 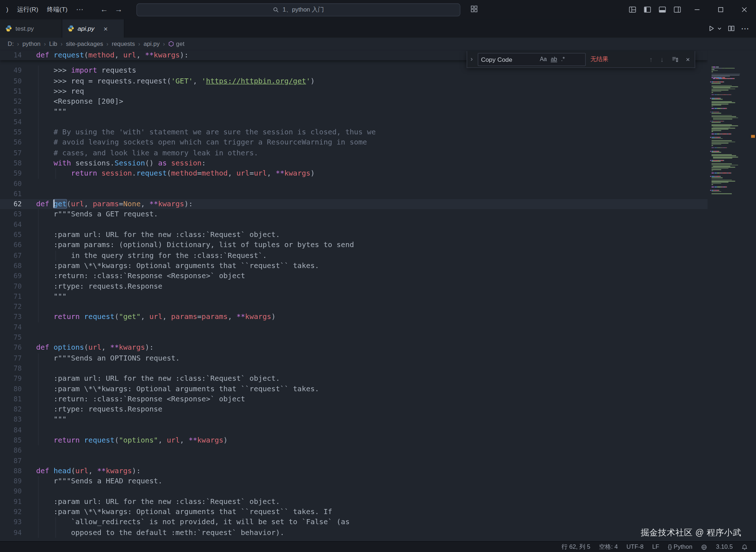 I want to click on breadcrumb-item-lib: Lib, so click(x=53, y=44).